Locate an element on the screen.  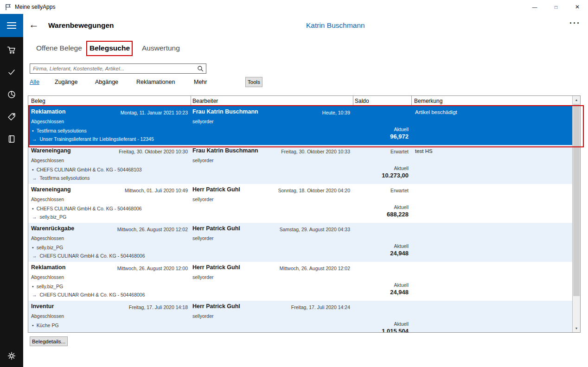
cell-bearbeiter: Herr Patrick Guhl Sonntag, 18. Oktober 2… is located at coordinates (272, 203).